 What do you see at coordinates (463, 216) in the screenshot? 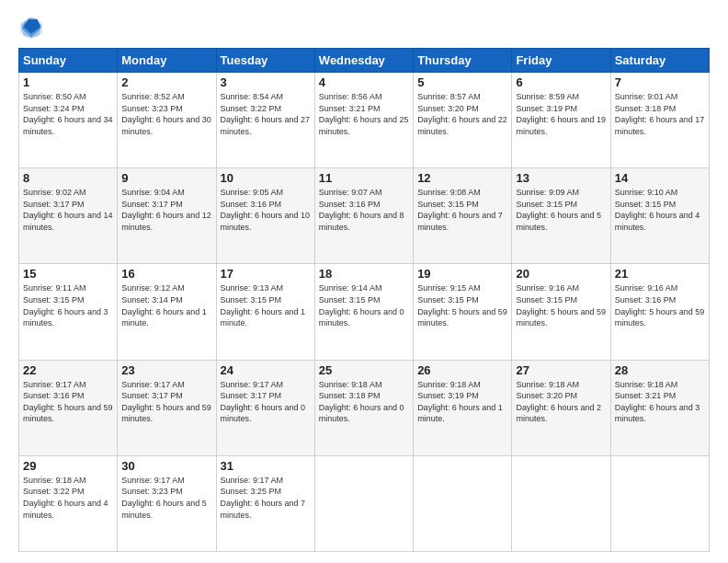
I see `calendar-cell: 12 Sunrise: 9:08 AM Sunset: 3:15 PM Dayl…` at bounding box center [463, 216].